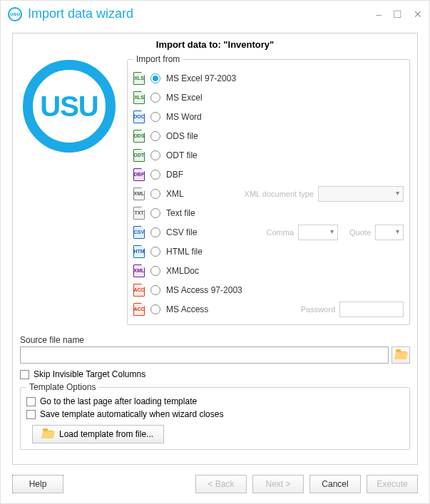 The width and height of the screenshot is (430, 504). What do you see at coordinates (215, 13) in the screenshot?
I see `titlebar: usu Import data wizard – ☐ ✕` at bounding box center [215, 13].